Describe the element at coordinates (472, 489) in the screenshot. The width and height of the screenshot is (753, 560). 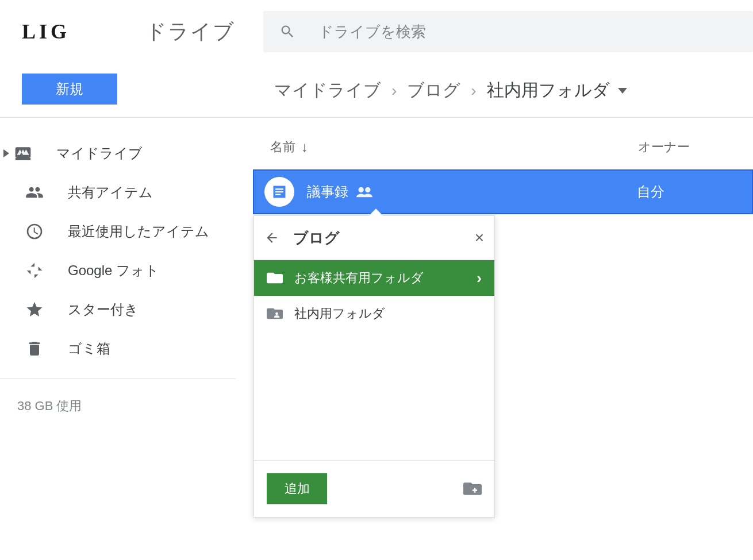
I see `new-folder-icon` at that location.